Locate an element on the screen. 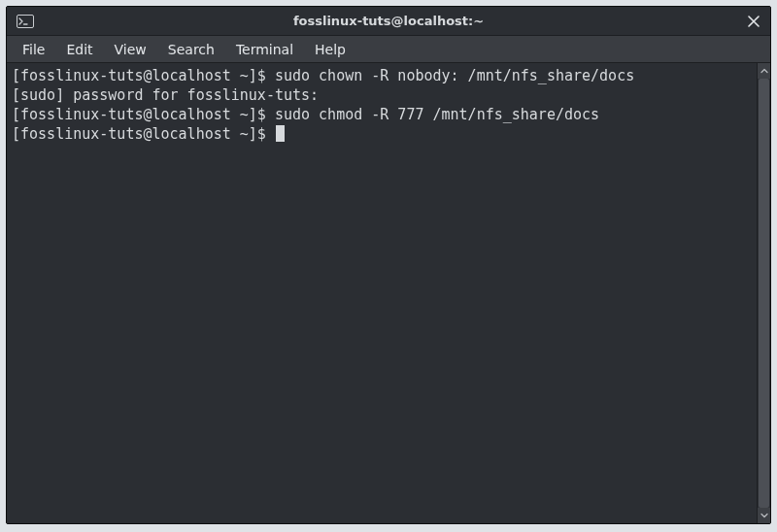 The height and width of the screenshot is (532, 777). menu-terminal: Terminal is located at coordinates (264, 50).